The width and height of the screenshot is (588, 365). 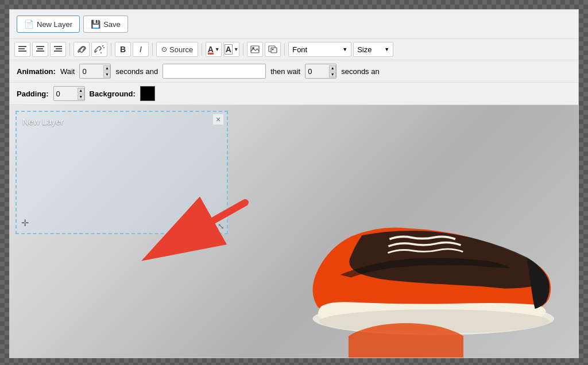 What do you see at coordinates (177, 49) in the screenshot?
I see `source-button: ⊙ Source` at bounding box center [177, 49].